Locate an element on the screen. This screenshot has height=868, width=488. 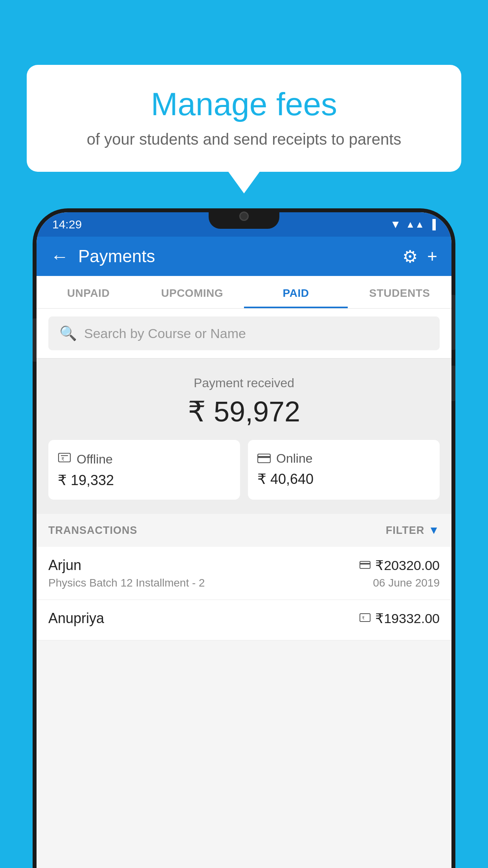
online-card: Online ₹ 40,640 is located at coordinates (344, 470).